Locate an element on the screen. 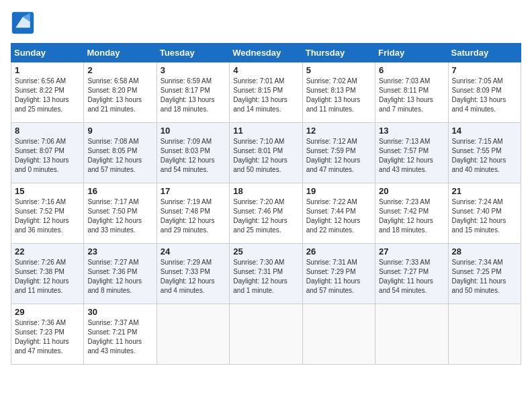 The height and width of the screenshot is (411, 532). day-number: 26 is located at coordinates (339, 251).